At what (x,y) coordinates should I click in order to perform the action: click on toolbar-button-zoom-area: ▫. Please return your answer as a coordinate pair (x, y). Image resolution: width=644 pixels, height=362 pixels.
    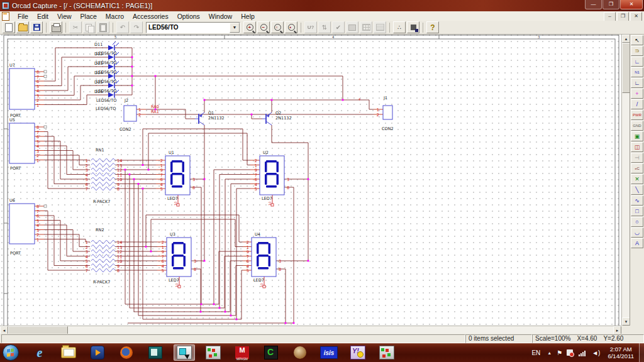
    Looking at the image, I should click on (277, 28).